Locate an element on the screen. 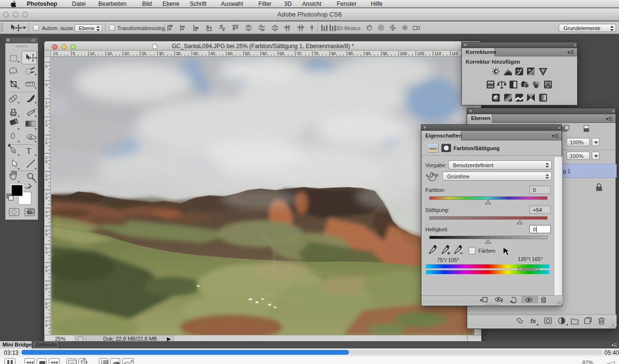 The width and height of the screenshot is (619, 364). svg-text: 35 is located at coordinates (178, 53).